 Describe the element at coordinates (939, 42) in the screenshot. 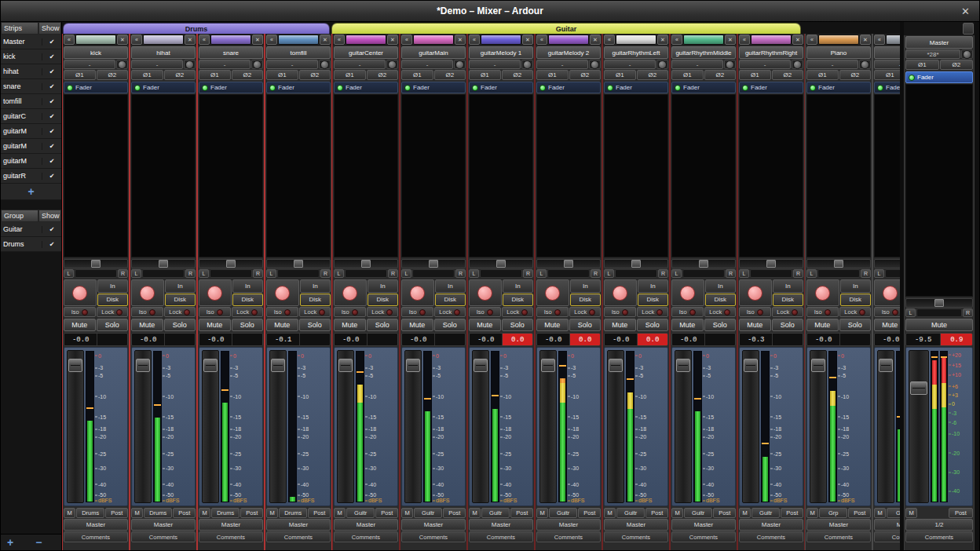

I see `master-name-button: Master` at that location.